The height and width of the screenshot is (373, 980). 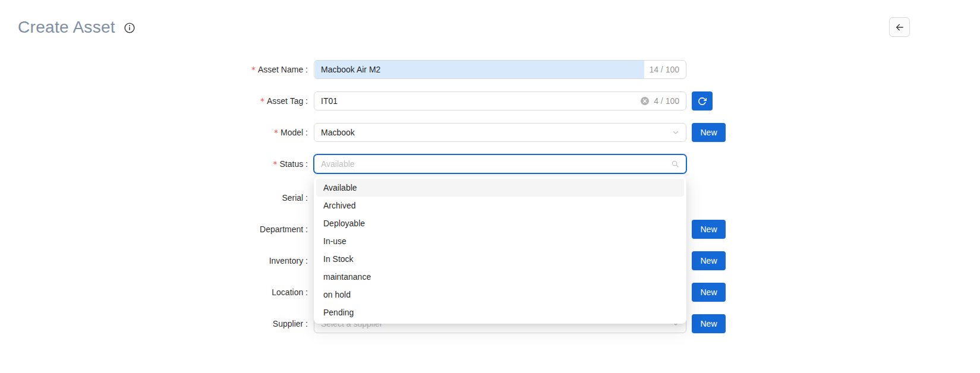 What do you see at coordinates (708, 132) in the screenshot?
I see `new-model-button: New` at bounding box center [708, 132].